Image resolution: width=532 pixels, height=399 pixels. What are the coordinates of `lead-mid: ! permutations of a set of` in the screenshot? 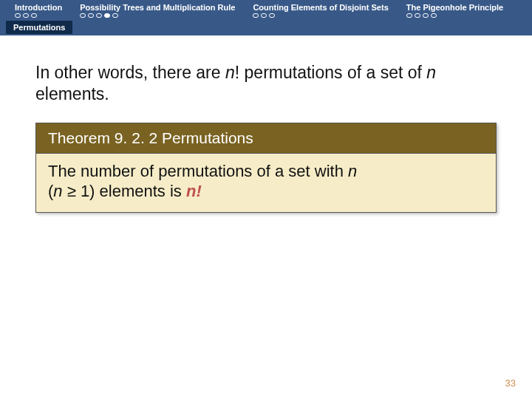 It's located at (331, 72).